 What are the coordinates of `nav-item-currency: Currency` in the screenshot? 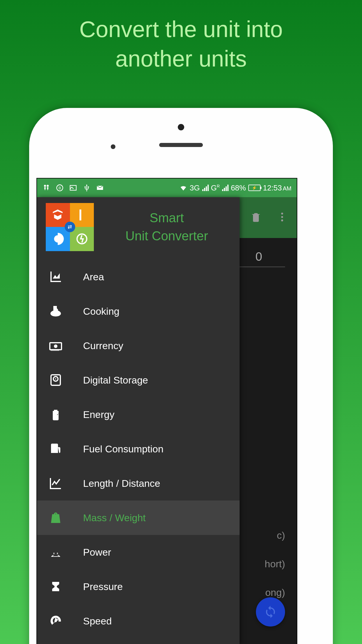 It's located at (138, 346).